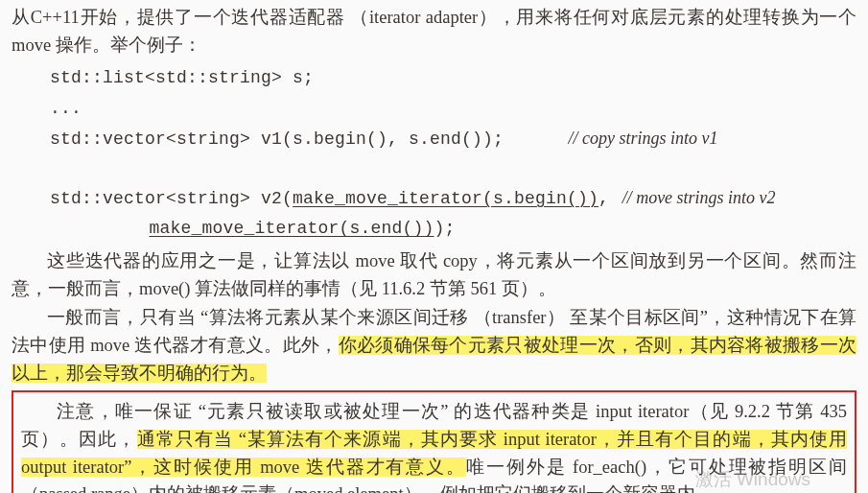 The height and width of the screenshot is (493, 868). Describe the element at coordinates (644, 138) in the screenshot. I see `code-comment-1: // copy strings into v1` at that location.